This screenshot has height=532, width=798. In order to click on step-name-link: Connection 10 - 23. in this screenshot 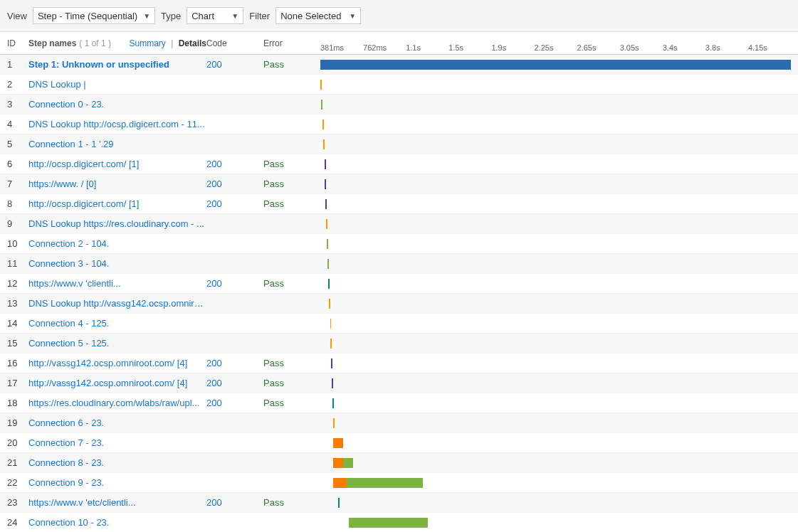, I will do `click(68, 522)`.